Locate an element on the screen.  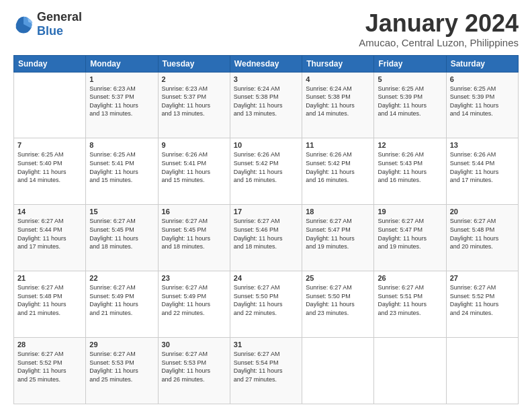
day-cell: 10Sunrise: 6:26 AMSunset: 5:42 PMDayligh… is located at coordinates (266, 172).